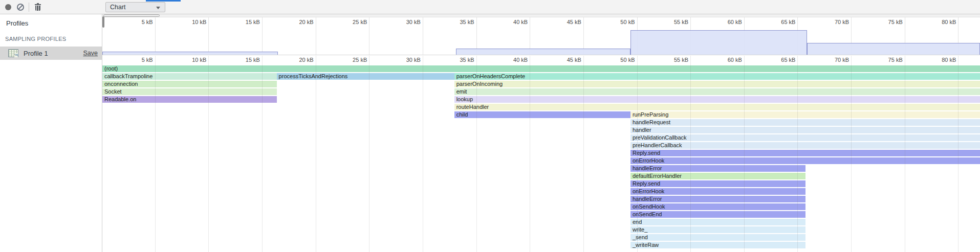 The height and width of the screenshot is (252, 980). I want to click on flame-bar-prehandlercallback: preHandlerCallback, so click(805, 145).